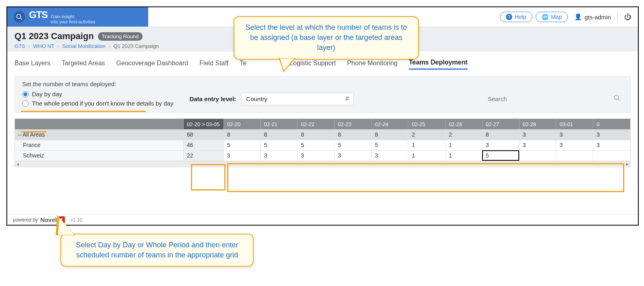 Image resolution: width=644 pixels, height=286 pixels. What do you see at coordinates (545, 17) in the screenshot?
I see `globe-icon: 🌐` at bounding box center [545, 17].